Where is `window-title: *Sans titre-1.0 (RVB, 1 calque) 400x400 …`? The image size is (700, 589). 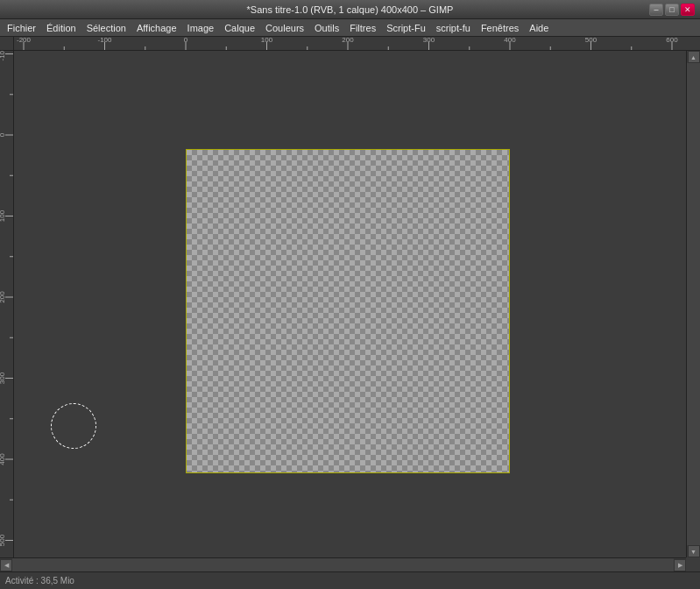 window-title: *Sans titre-1.0 (RVB, 1 calque) 400x400 … is located at coordinates (350, 10).